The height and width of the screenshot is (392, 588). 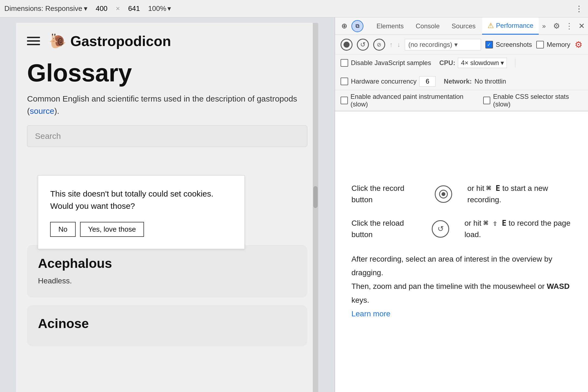 What do you see at coordinates (515, 63) in the screenshot?
I see `toolbar-separator` at bounding box center [515, 63].